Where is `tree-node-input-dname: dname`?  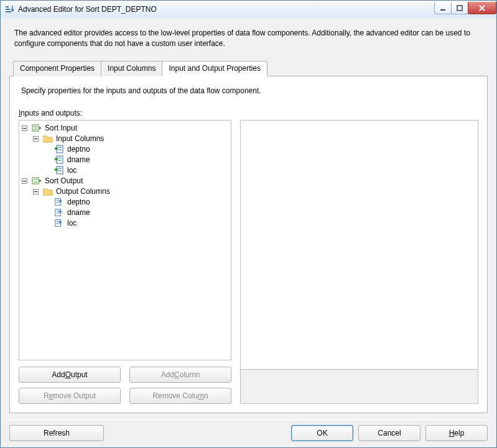
tree-node-input-dname: dname is located at coordinates (136, 160).